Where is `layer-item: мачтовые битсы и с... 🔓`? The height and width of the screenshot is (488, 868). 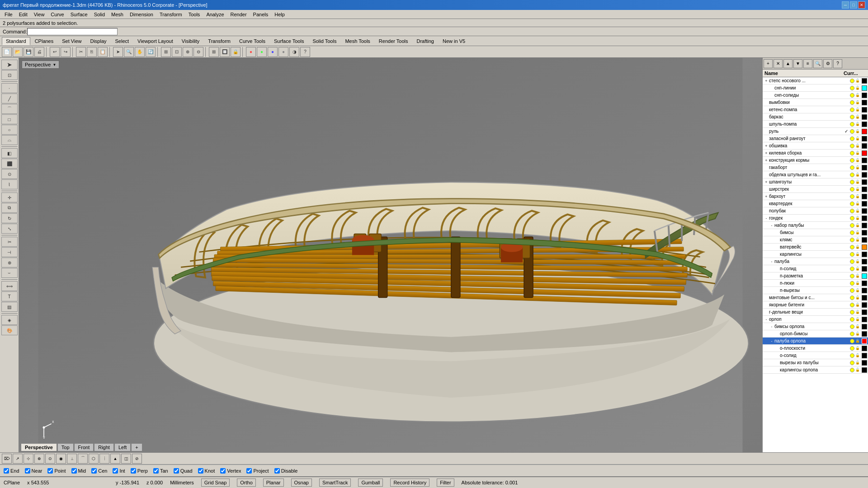
layer-item: мачтовые битсы и с... 🔓 is located at coordinates (816, 298).